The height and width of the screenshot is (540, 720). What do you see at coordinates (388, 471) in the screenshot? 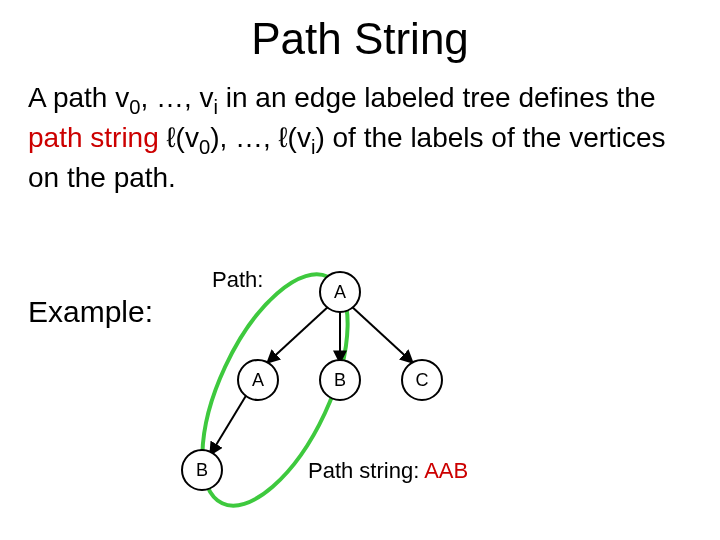
I see `path-string-label: Path string: AAB` at bounding box center [388, 471].